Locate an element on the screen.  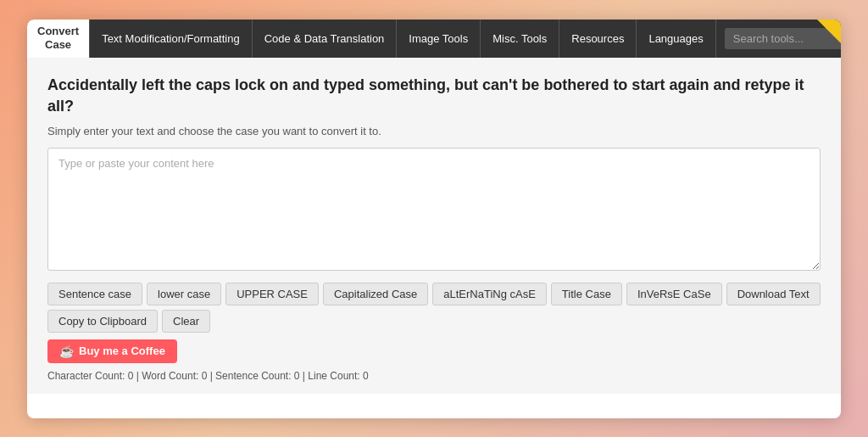
tab-image-tools: Image Tools is located at coordinates (439, 39).